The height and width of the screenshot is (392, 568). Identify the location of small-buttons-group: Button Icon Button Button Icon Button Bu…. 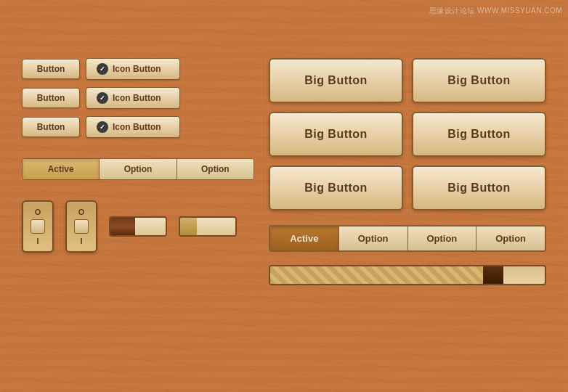
(138, 98).